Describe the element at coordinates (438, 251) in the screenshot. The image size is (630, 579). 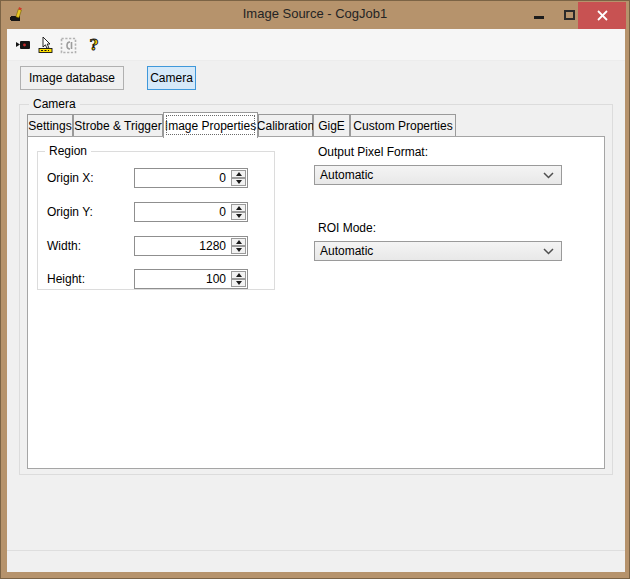
I see `roi-mode-select: Automatic` at that location.